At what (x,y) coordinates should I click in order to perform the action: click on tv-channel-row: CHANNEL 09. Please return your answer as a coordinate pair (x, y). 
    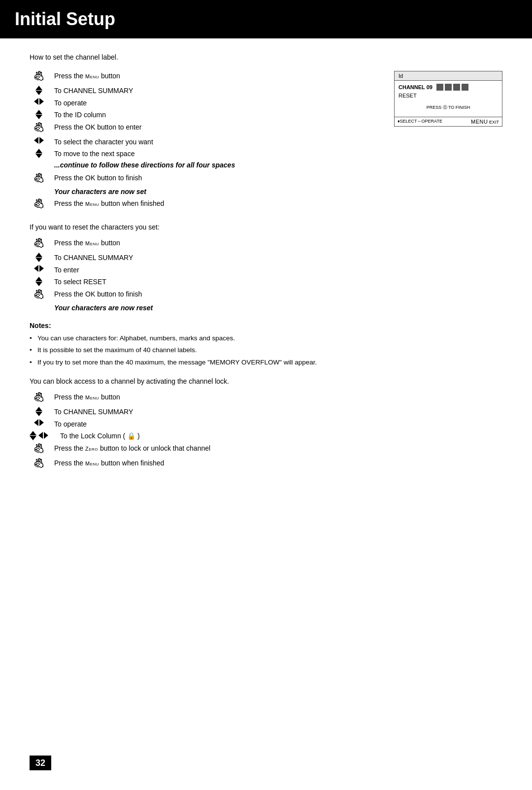
    Looking at the image, I should click on (448, 87).